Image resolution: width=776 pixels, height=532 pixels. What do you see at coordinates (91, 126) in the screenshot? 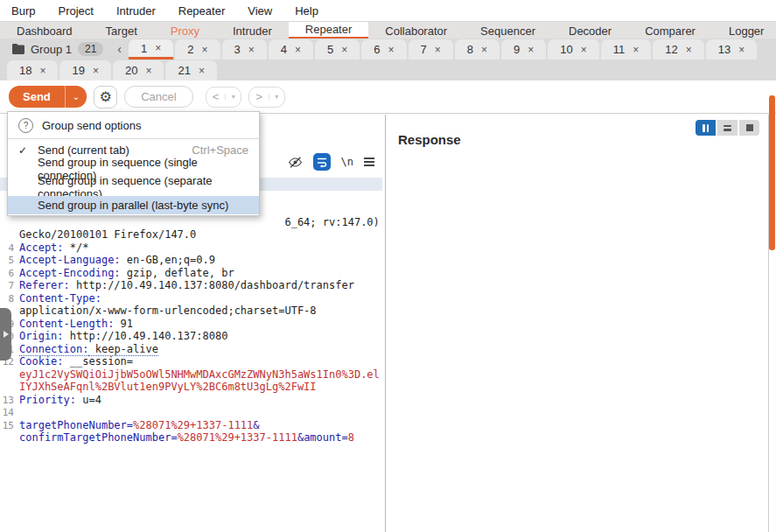
I see `menu-header-label: Group send options` at bounding box center [91, 126].